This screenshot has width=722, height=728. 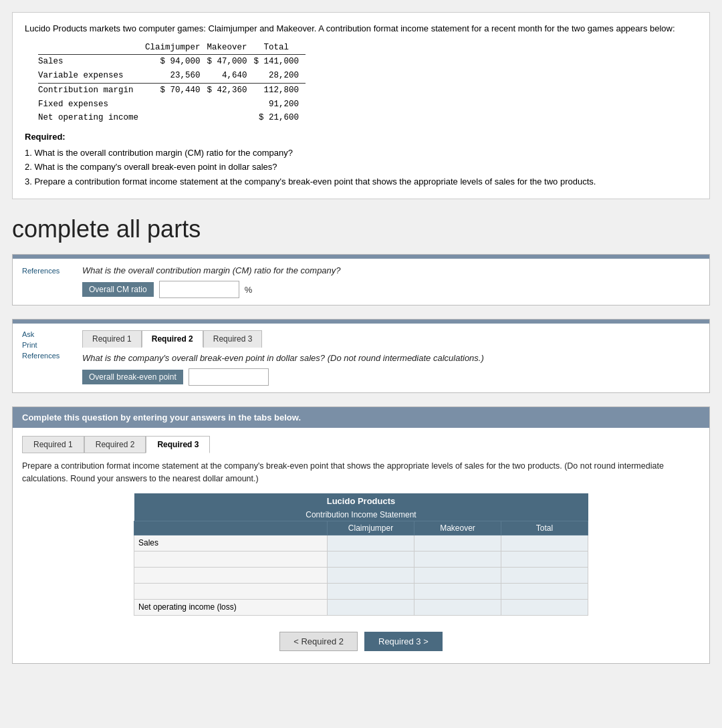 I want to click on r2-c3-input, so click(x=544, y=559).